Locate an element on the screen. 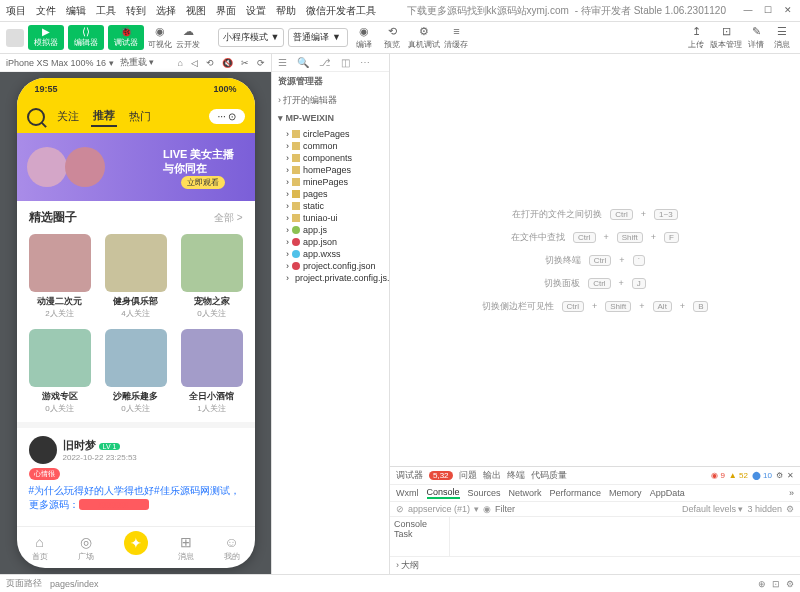 This screenshot has width=800, height=592. menu-item: 视图 is located at coordinates (196, 11).